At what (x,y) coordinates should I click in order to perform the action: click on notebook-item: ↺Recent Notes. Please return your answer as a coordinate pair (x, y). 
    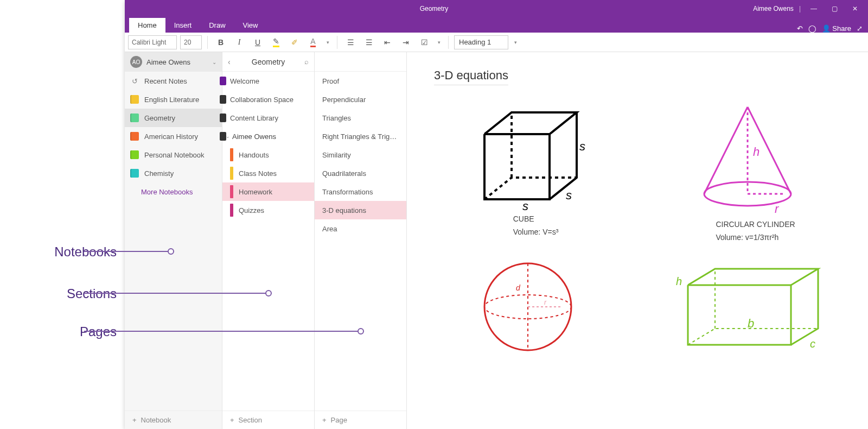
    Looking at the image, I should click on (174, 81).